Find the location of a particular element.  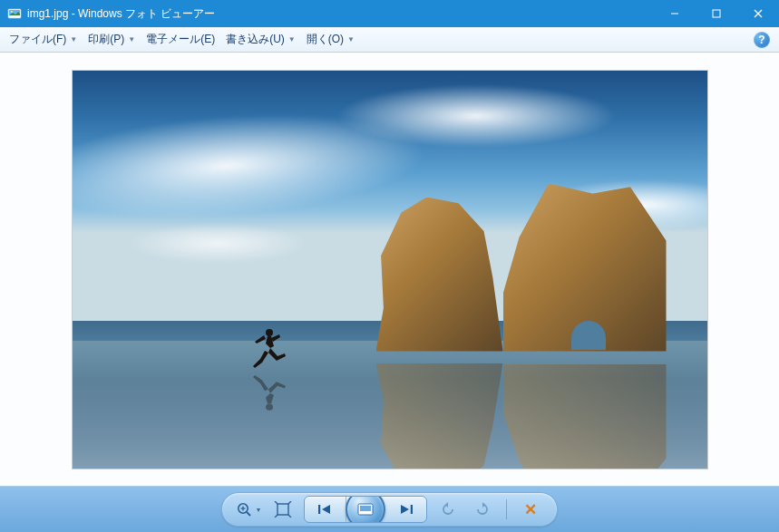

titlebar: img1.jpg - Windows フォト ビューアー is located at coordinates (390, 14).